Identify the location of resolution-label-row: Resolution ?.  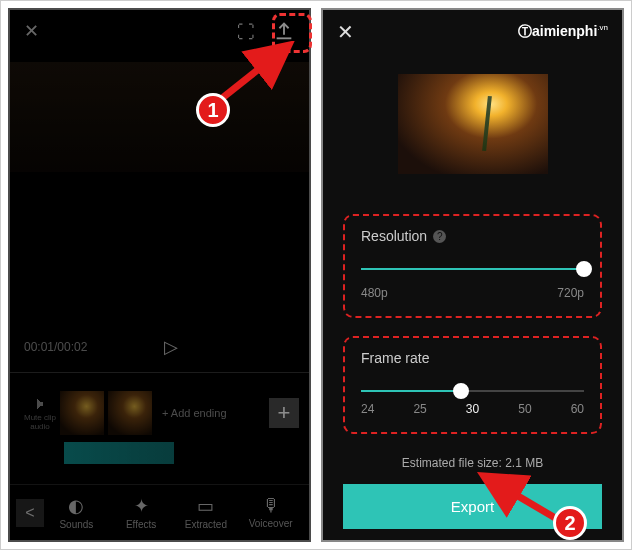
(472, 236).